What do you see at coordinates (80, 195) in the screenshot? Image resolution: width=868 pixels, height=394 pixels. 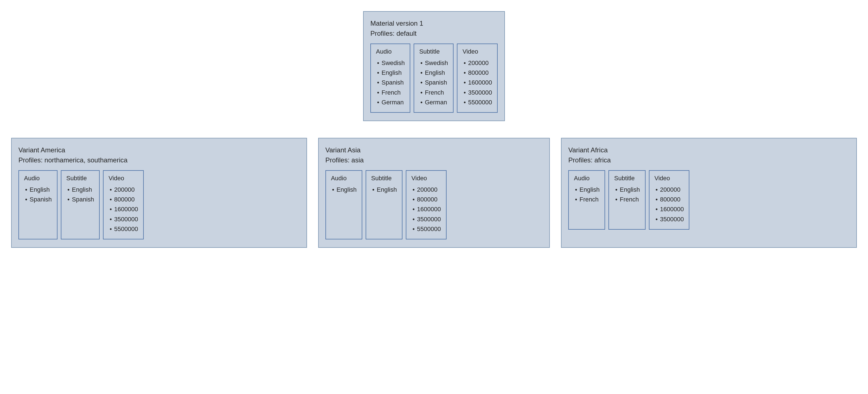 I see `variant-america-subtitle-list: English Spanish` at bounding box center [80, 195].